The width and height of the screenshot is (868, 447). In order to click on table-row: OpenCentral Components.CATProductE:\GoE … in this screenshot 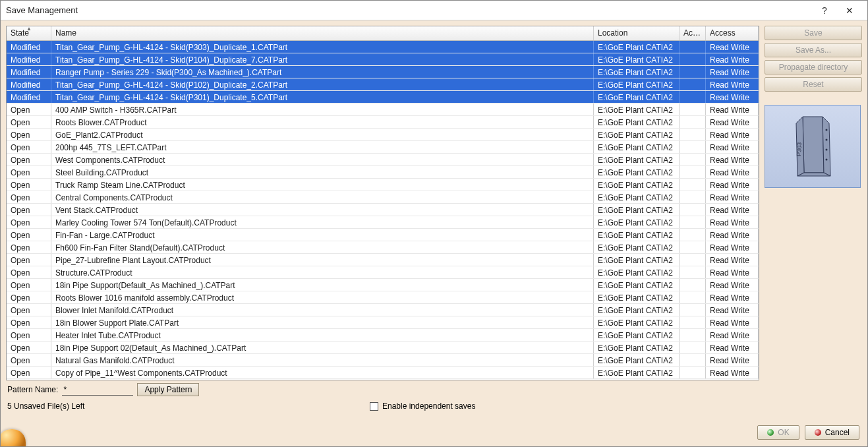, I will do `click(382, 198)`.